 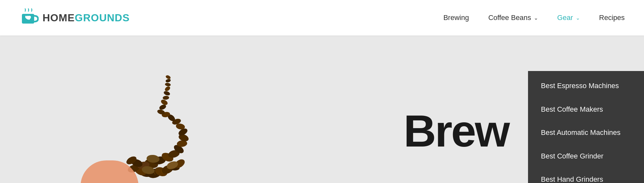 I want to click on main-nav: Brewing Coffee Beans ⌄ Gear ⌄ Recipes, so click(x=534, y=18).